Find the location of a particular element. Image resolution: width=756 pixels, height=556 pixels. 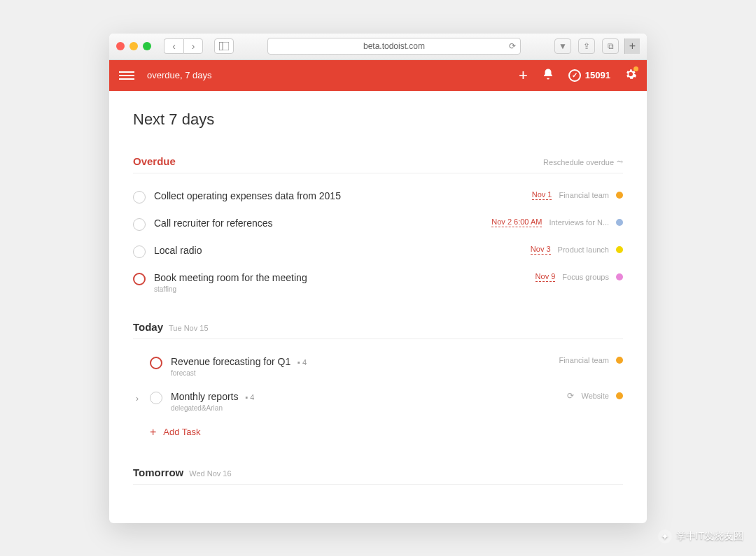

add-task-label: Add Task is located at coordinates (182, 432).